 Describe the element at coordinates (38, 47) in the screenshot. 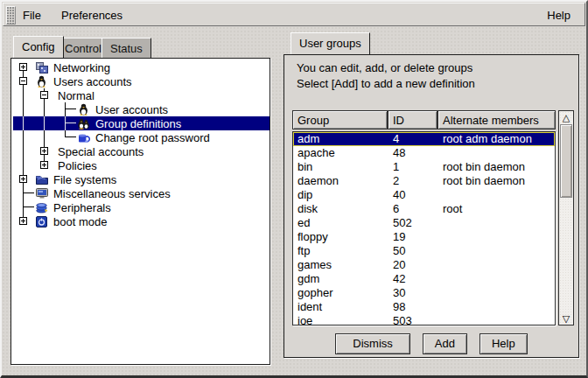

I see `tab-config: Config` at that location.